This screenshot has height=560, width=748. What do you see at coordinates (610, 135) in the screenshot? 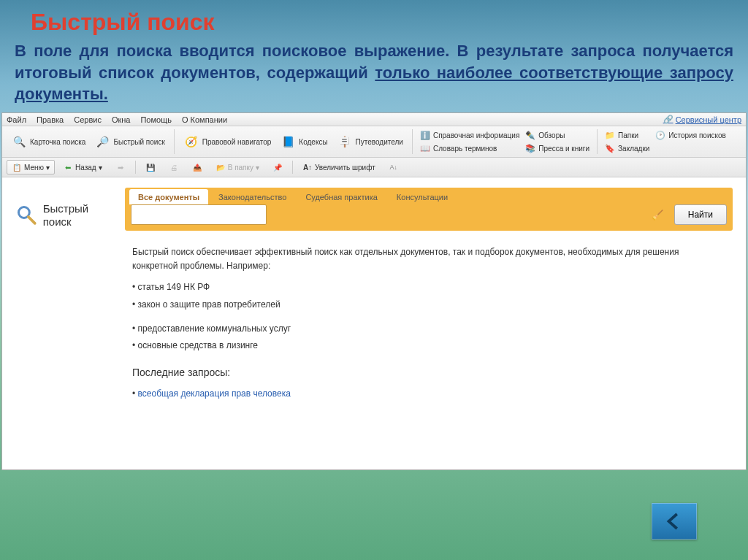
I see `folder-icon: 📁` at bounding box center [610, 135].